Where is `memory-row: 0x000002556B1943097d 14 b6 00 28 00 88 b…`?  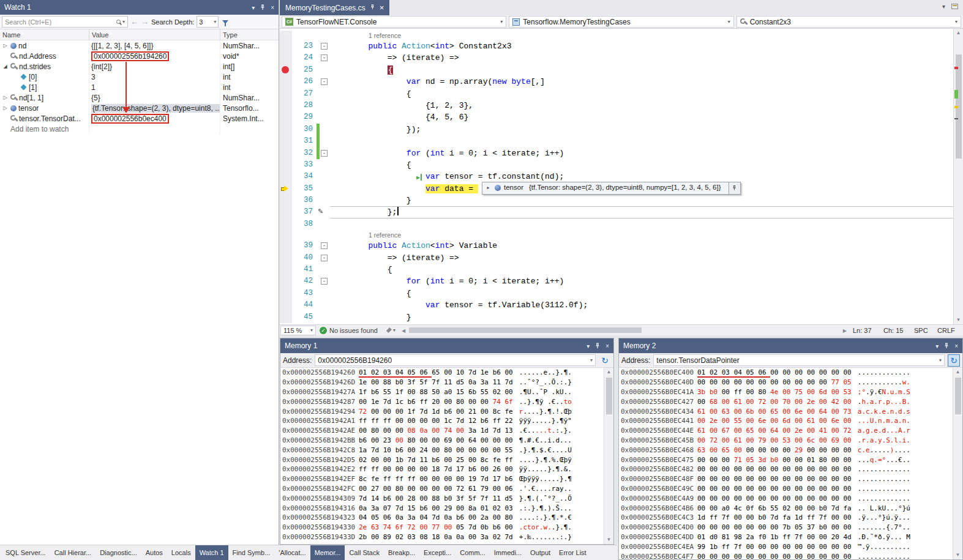 memory-row: 0x000002556B1943097d 14 b6 00 28 00 88 b… is located at coordinates (442, 498).